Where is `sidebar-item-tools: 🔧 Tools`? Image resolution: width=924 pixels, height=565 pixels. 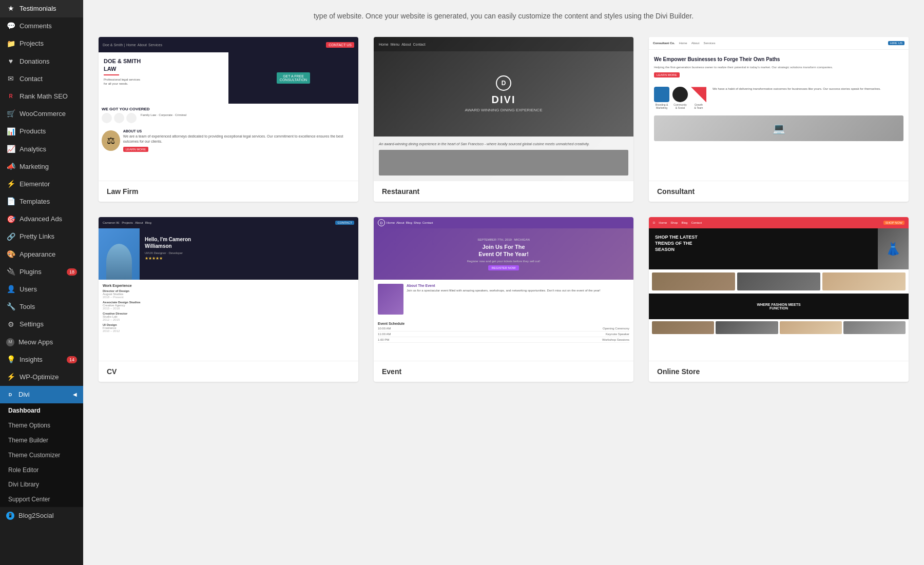 sidebar-item-tools: 🔧 Tools is located at coordinates (42, 307).